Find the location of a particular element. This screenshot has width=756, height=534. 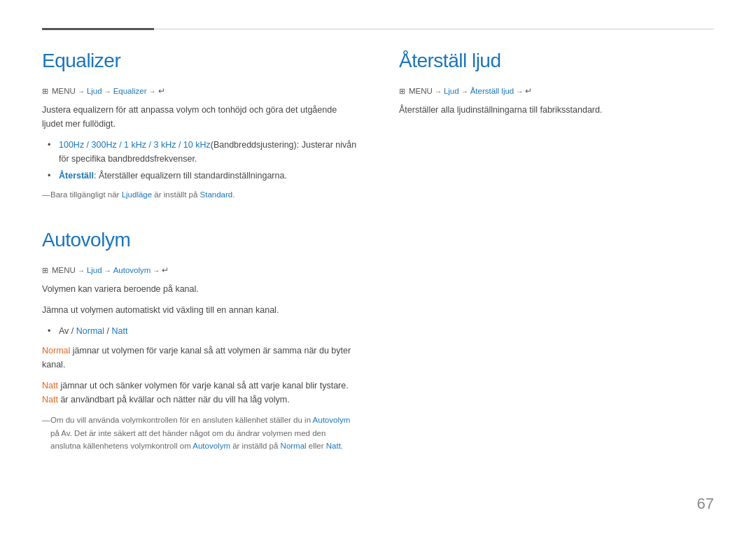

top-decorative-lines is located at coordinates (378, 29).